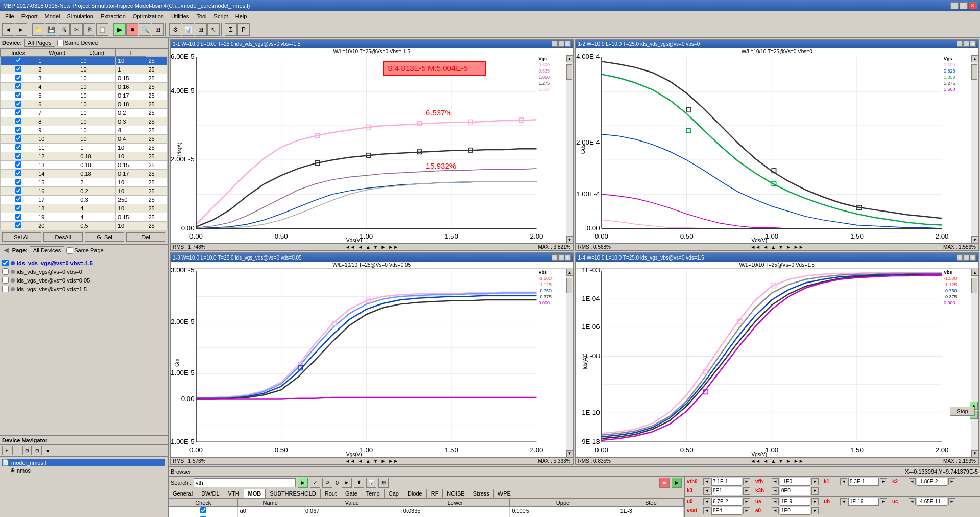  Describe the element at coordinates (973, 257) in the screenshot. I see `chart-1-4-close: ✕` at that location.